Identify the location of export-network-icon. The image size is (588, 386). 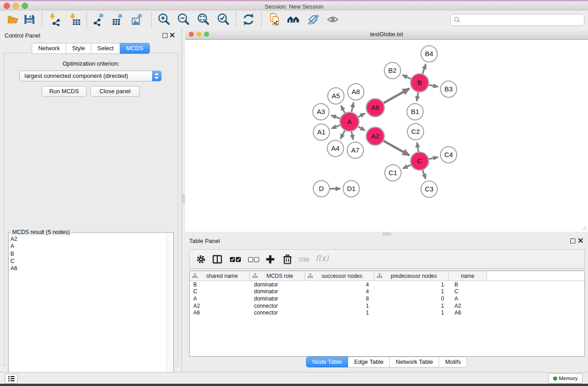
(99, 19).